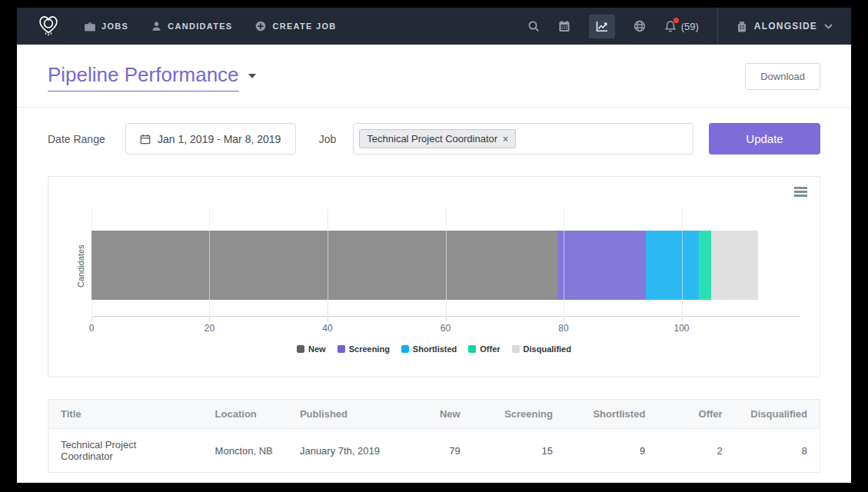  I want to click on filters-bar: Date Range Jan 1, 2019 - Mar 8, 2019 Job…, so click(434, 138).